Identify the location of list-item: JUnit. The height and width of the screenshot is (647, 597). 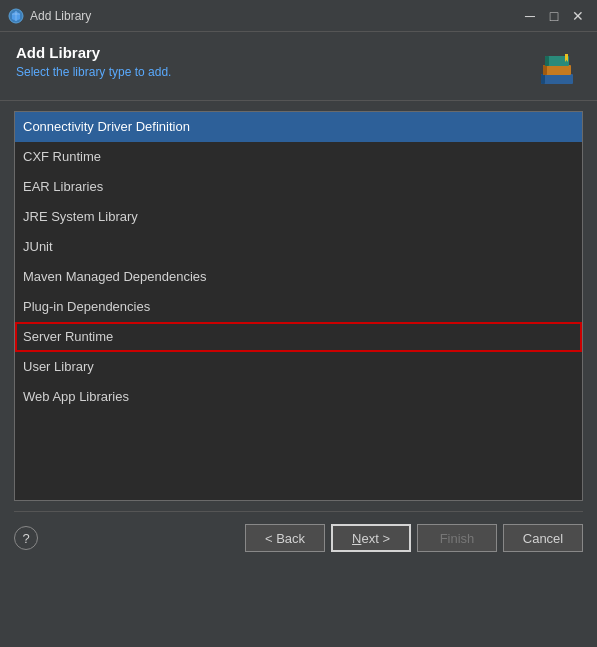
(298, 247).